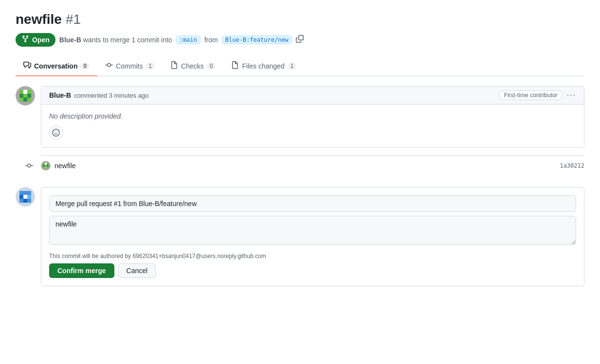  I want to click on target-branch-pill: :main, so click(188, 40).